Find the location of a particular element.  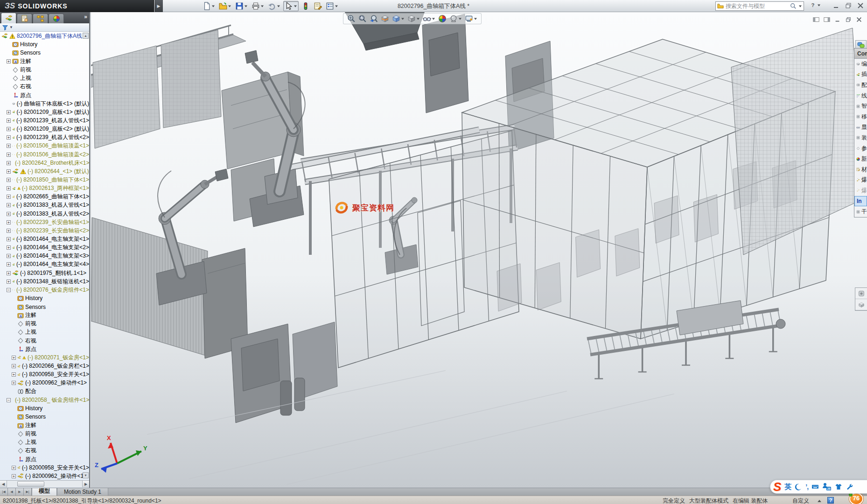

save-button is located at coordinates (242, 6).